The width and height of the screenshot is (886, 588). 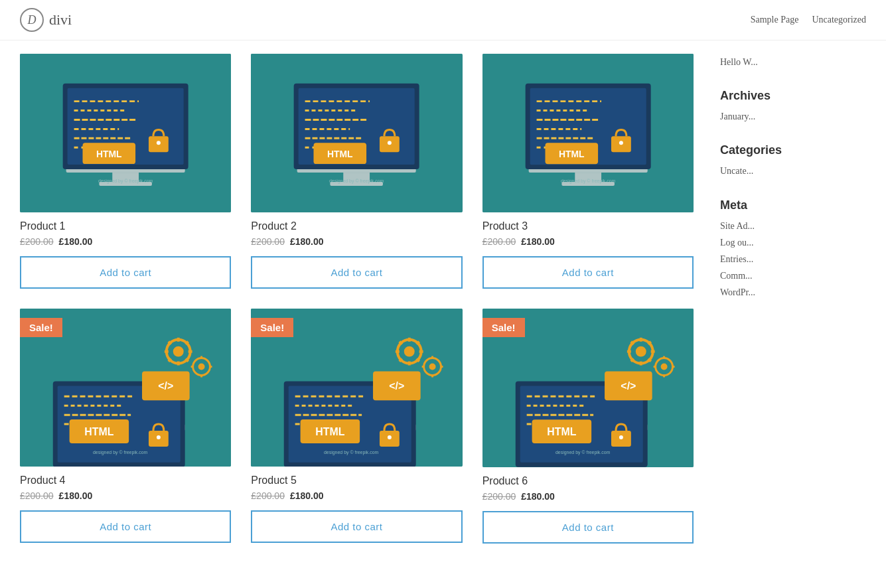 I want to click on add-to-cart-button-5: Add to cart, so click(x=356, y=527).